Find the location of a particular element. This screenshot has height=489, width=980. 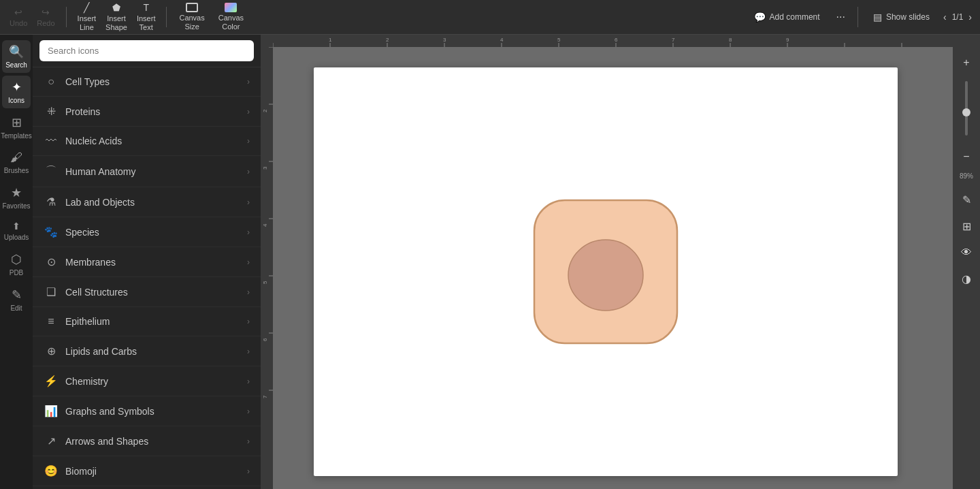

category-item-lipids-and-carbs: ⊕ Lipids and Carbs › is located at coordinates (147, 351).